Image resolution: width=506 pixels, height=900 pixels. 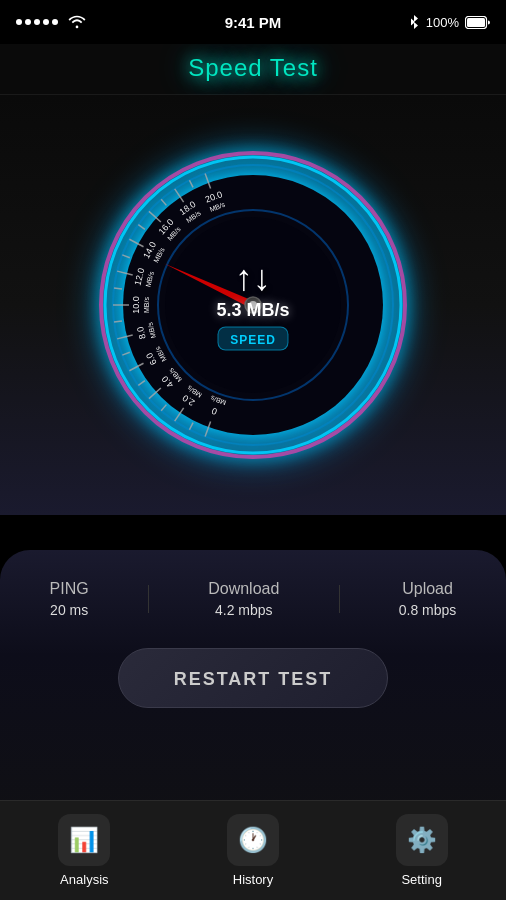 I want to click on wifi-icon, so click(x=77, y=22).